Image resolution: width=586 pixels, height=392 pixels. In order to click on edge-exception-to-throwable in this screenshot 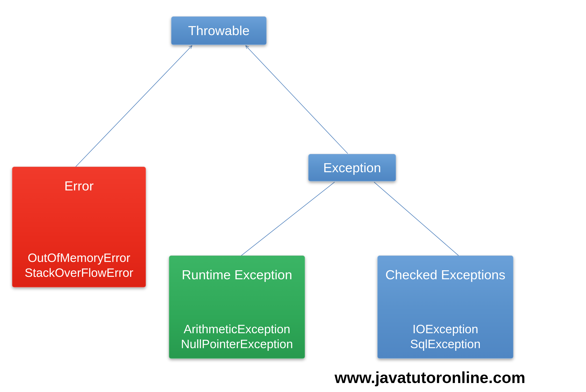, I will do `click(297, 100)`.